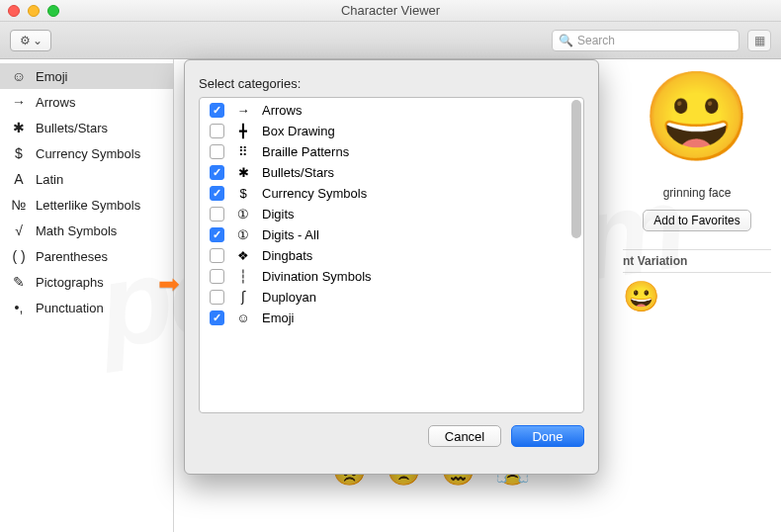 This screenshot has width=781, height=532. I want to click on sidebar-item-label: Latin, so click(49, 180).